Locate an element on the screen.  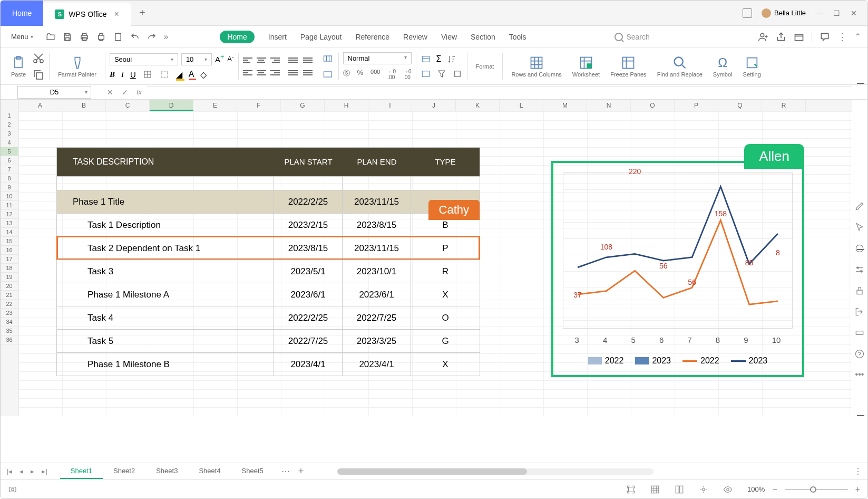
row-header: 36 is located at coordinates (9, 340).